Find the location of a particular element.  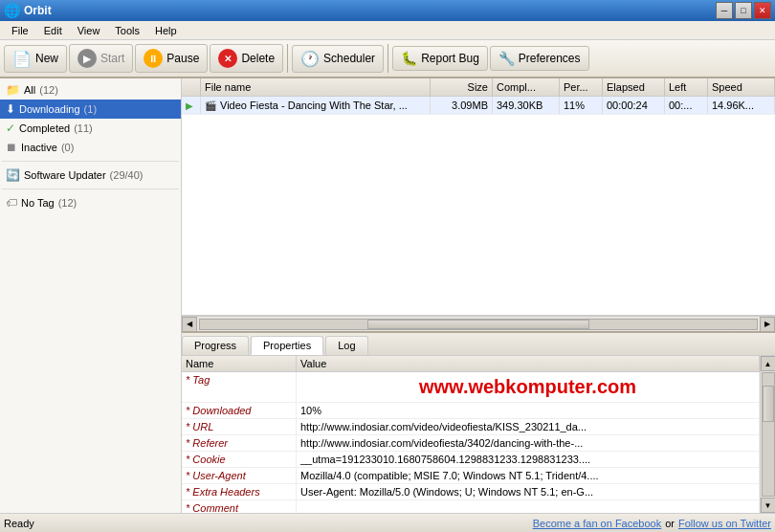

maximize-button: □ is located at coordinates (743, 11).